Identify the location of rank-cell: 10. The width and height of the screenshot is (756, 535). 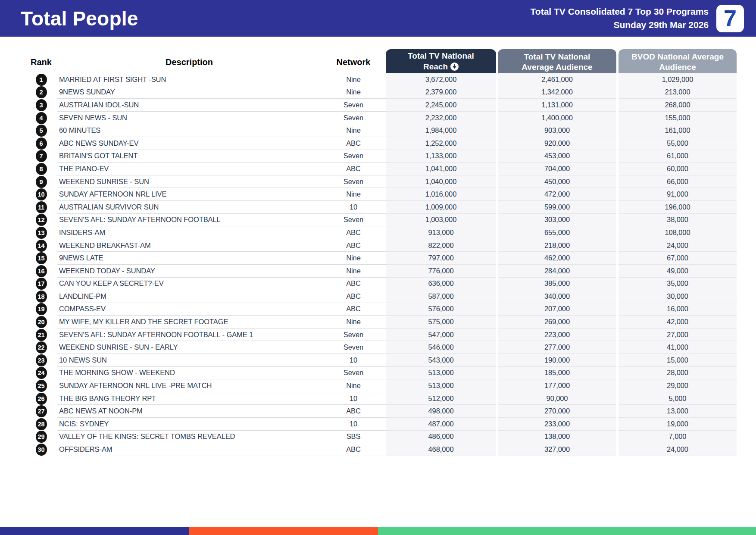
(41, 194).